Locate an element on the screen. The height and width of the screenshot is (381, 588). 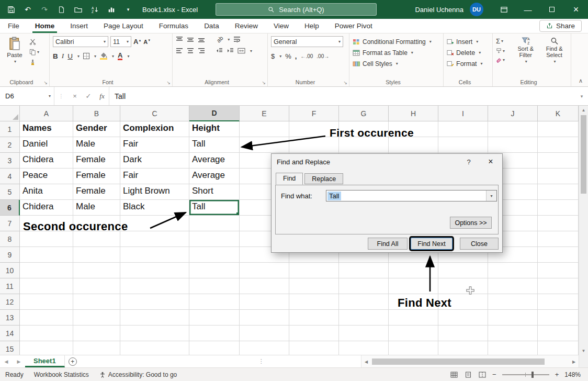
accounting-format-button: $ is located at coordinates (273, 57).